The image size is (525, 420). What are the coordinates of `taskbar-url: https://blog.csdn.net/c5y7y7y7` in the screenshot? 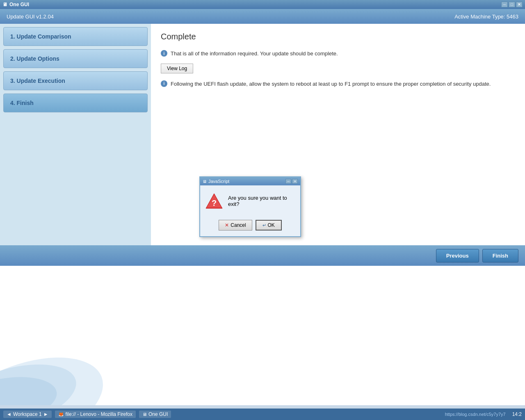 It's located at (475, 414).